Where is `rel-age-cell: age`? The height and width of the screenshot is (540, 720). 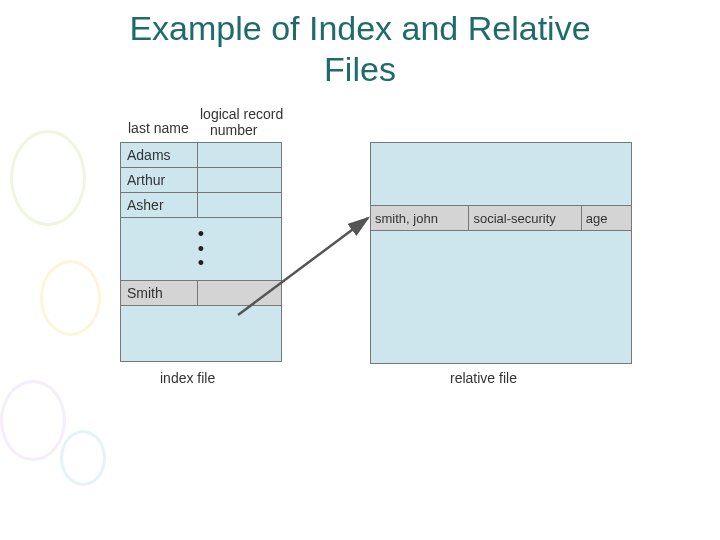 rel-age-cell: age is located at coordinates (606, 218).